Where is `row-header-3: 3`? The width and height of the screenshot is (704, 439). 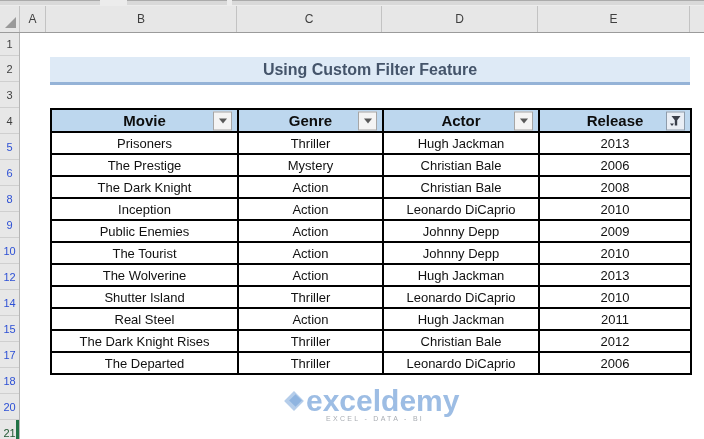
row-header-3: 3 is located at coordinates (10, 95).